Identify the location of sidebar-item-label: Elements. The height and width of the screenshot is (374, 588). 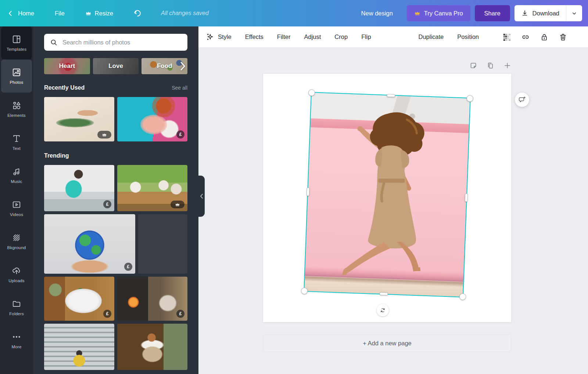
(17, 115).